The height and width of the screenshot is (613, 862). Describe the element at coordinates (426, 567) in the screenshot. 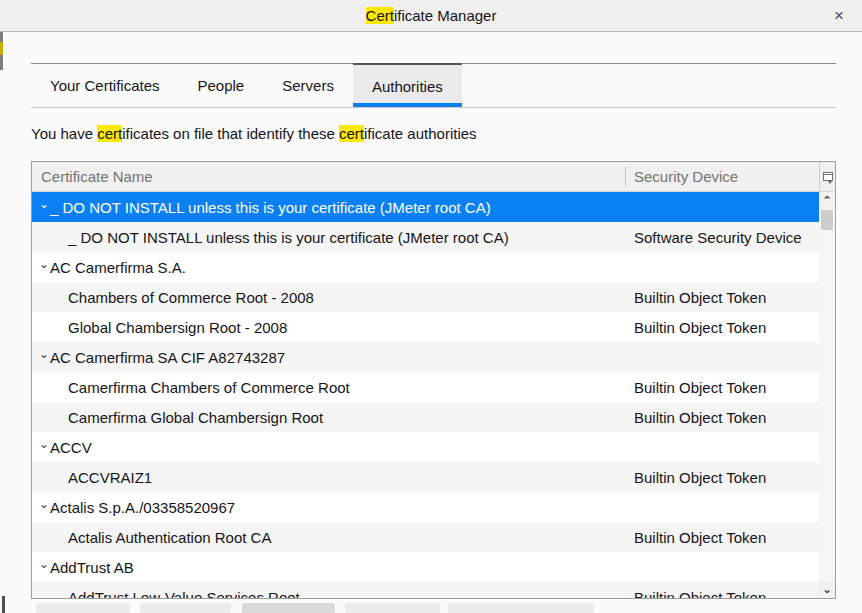

I see `table-row: ⌄ AddTrust AB` at that location.